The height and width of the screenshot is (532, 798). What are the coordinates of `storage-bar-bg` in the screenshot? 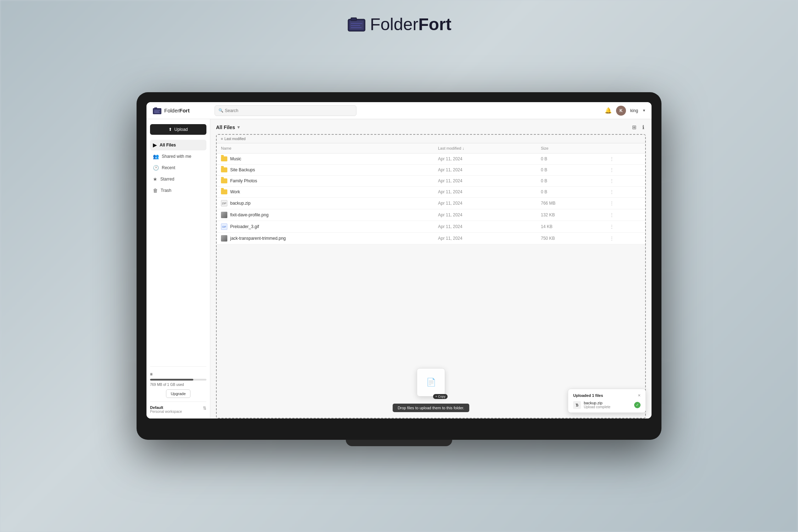 It's located at (178, 379).